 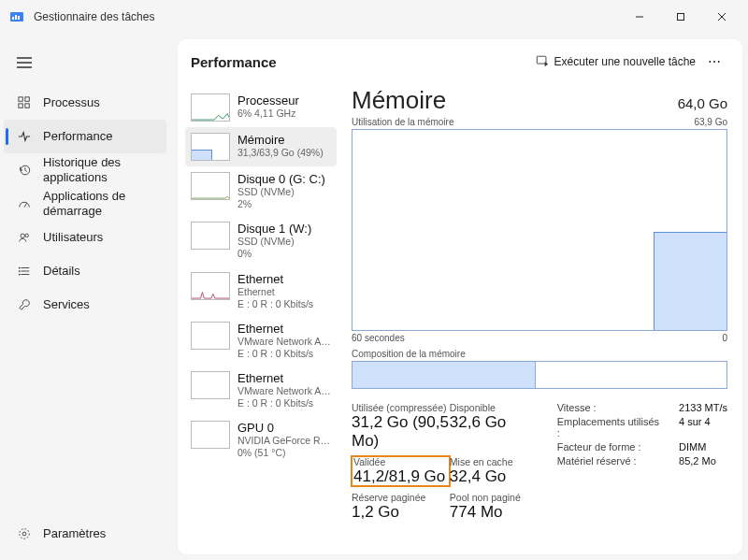 What do you see at coordinates (281, 179) in the screenshot?
I see `mini-title: Disque 0 (G: C:)` at bounding box center [281, 179].